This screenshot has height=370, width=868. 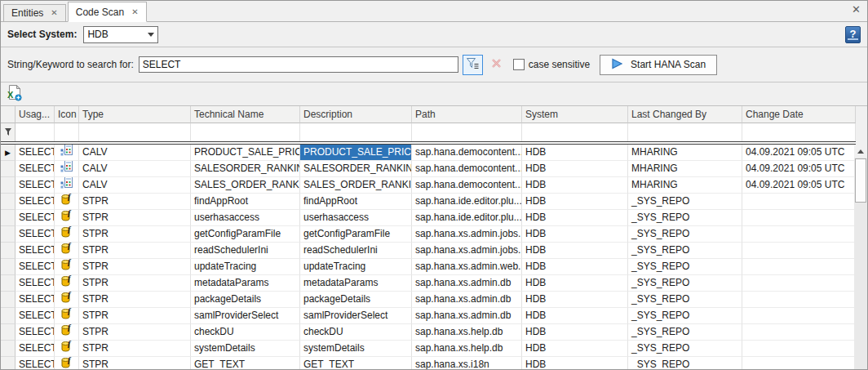 I want to click on tab-entities: Entities ✕, so click(x=34, y=13).